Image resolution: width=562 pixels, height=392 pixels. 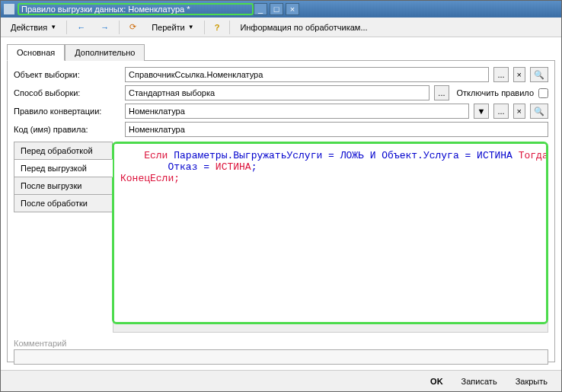 What do you see at coordinates (437, 381) in the screenshot?
I see `ok-button: OK` at bounding box center [437, 381].